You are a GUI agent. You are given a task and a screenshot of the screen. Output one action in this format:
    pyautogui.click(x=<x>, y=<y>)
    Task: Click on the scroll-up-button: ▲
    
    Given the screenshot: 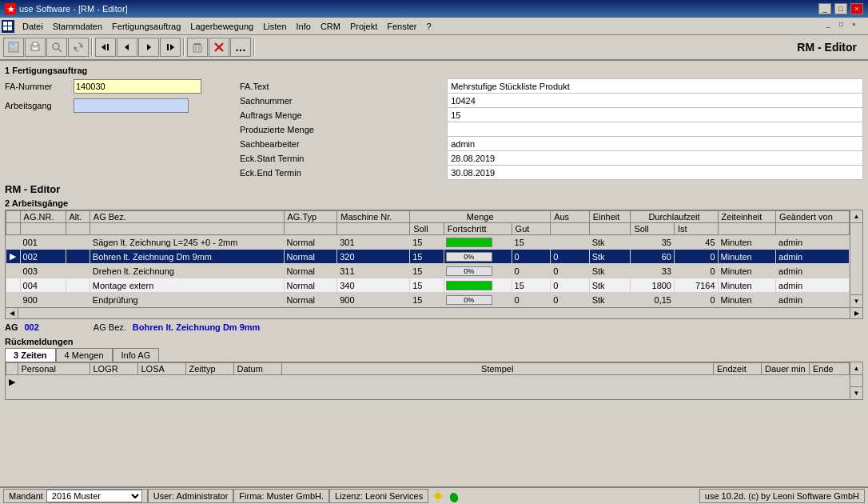 What is the action you would take?
    pyautogui.click(x=857, y=217)
    